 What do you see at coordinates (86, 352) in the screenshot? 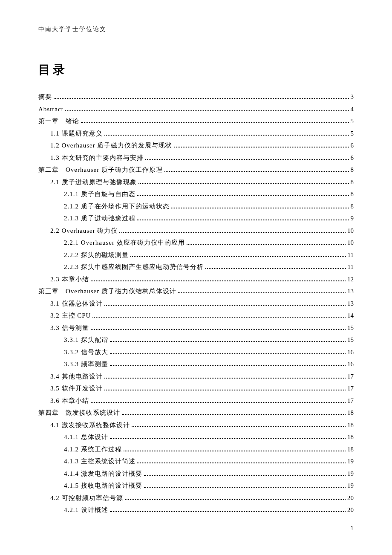
I see `toc-entry-label: 3.3.2 信号放大` at bounding box center [86, 352].